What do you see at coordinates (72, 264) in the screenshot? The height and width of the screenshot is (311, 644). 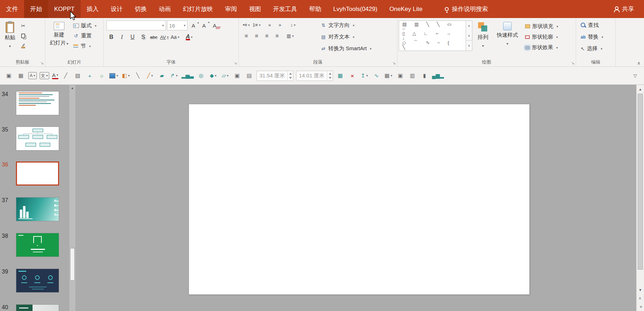 I see `panel-scrollbar-thumb` at bounding box center [72, 264].